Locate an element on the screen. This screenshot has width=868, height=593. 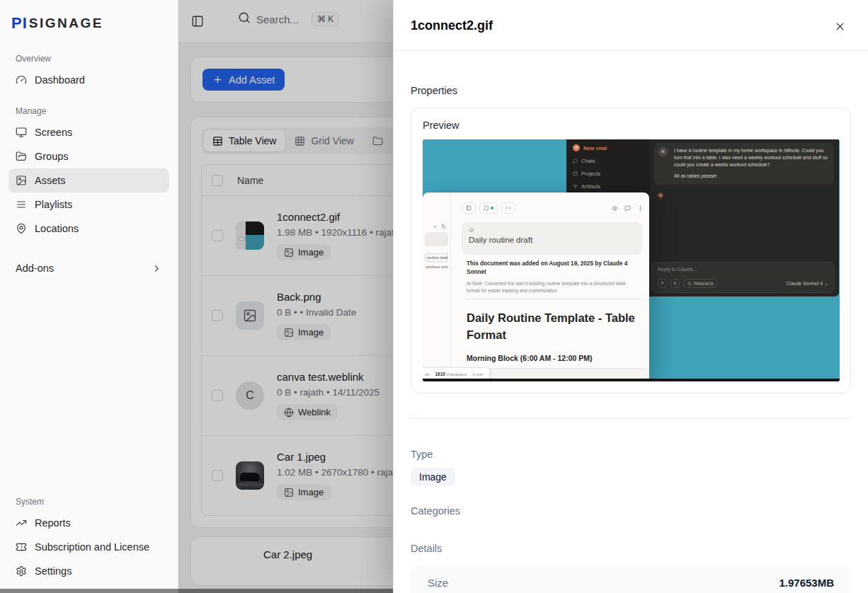
sidebar-item-label: Reports is located at coordinates (52, 523).